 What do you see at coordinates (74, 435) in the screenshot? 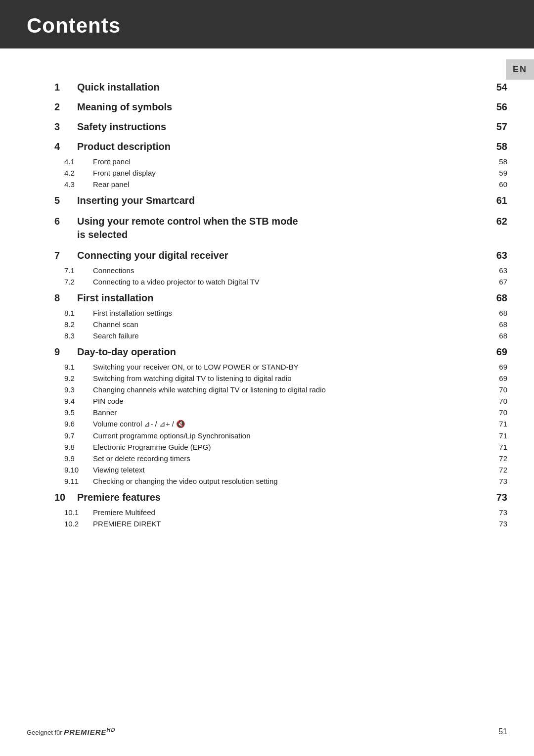
I see `sub-num-9.7: 9.7` at bounding box center [74, 435].